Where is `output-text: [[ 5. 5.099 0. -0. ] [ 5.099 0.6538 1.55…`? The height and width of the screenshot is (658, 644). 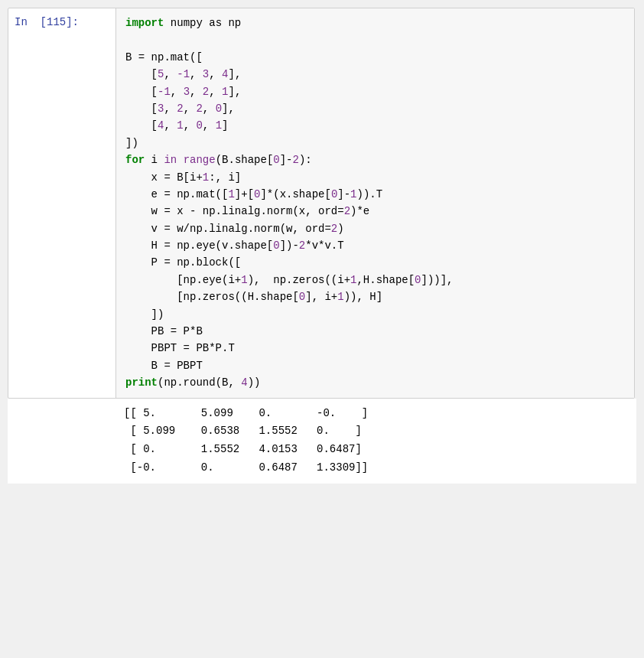
output-text: [[ 5. 5.099 0. -0. ] [ 5.099 0.6538 1.55… is located at coordinates (246, 441).